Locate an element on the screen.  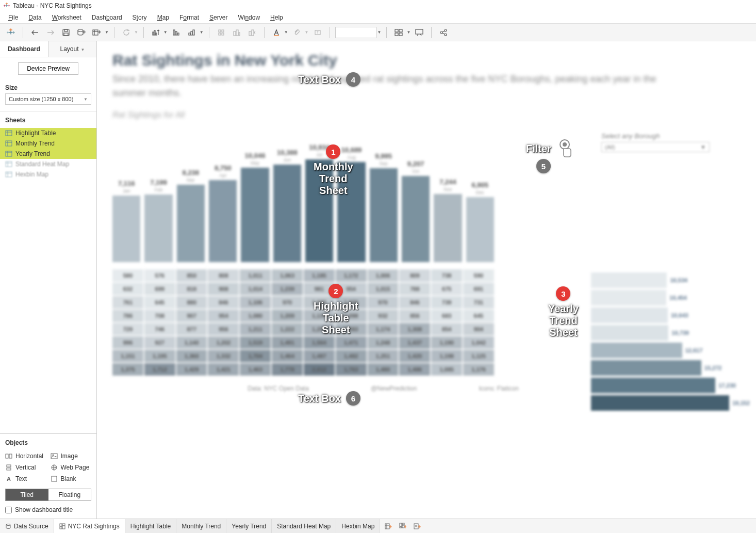
text-format-icon is located at coordinates (276, 33).